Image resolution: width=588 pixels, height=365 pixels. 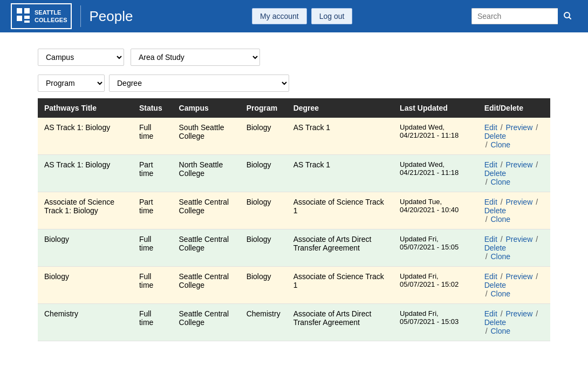 What do you see at coordinates (436, 211) in the screenshot?
I see `cell-last-updated: Updated Tue, 04/20/2021 - 10:40` at bounding box center [436, 211].